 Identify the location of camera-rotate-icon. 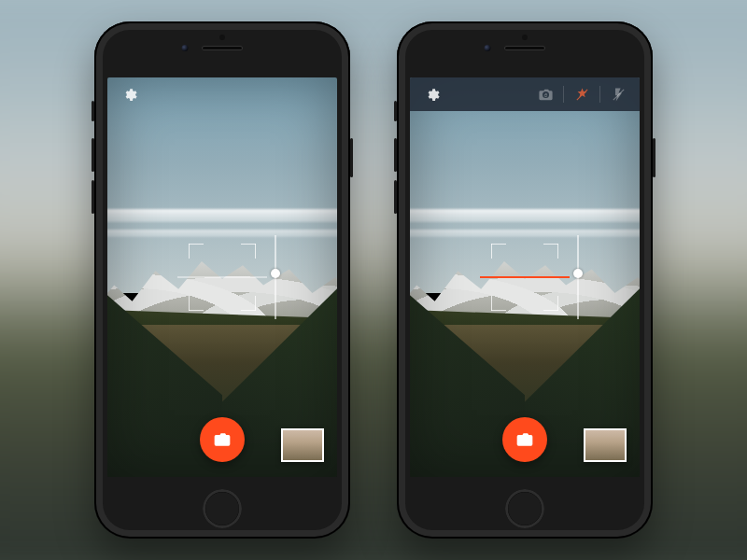
(545, 95).